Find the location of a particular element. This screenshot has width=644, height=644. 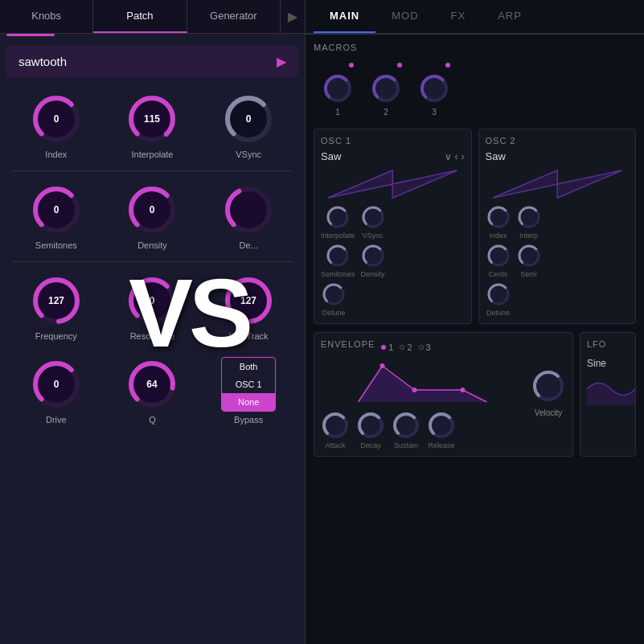

osc2-semi-label: Semi is located at coordinates (529, 274).